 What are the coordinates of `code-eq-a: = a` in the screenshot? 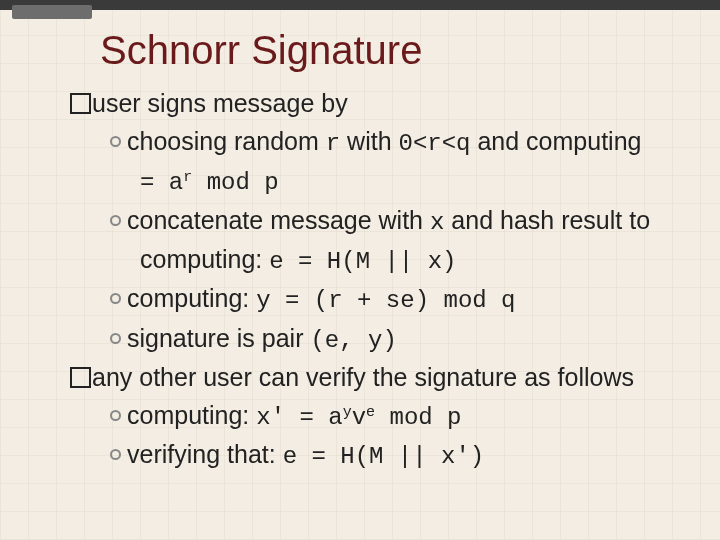 It's located at (162, 182).